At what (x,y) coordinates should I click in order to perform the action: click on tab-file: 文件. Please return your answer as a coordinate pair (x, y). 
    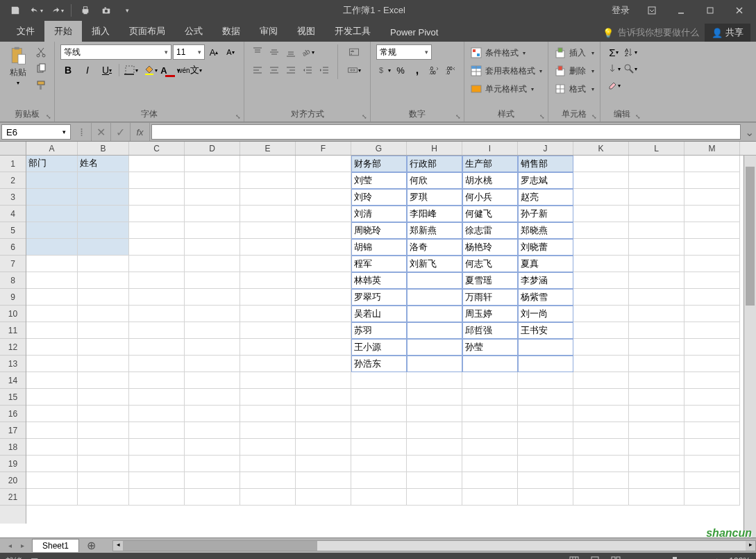
    Looking at the image, I should click on (26, 31).